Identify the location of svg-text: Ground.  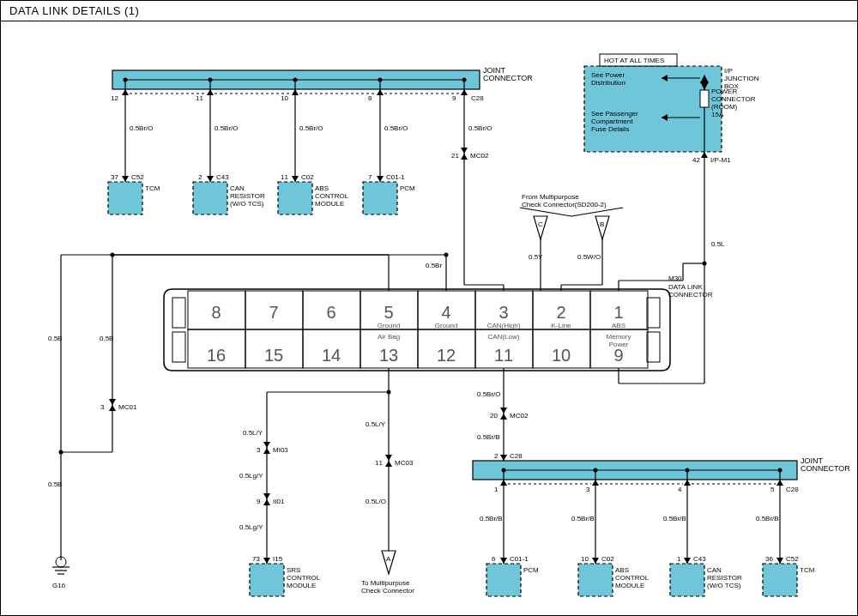
(446, 326).